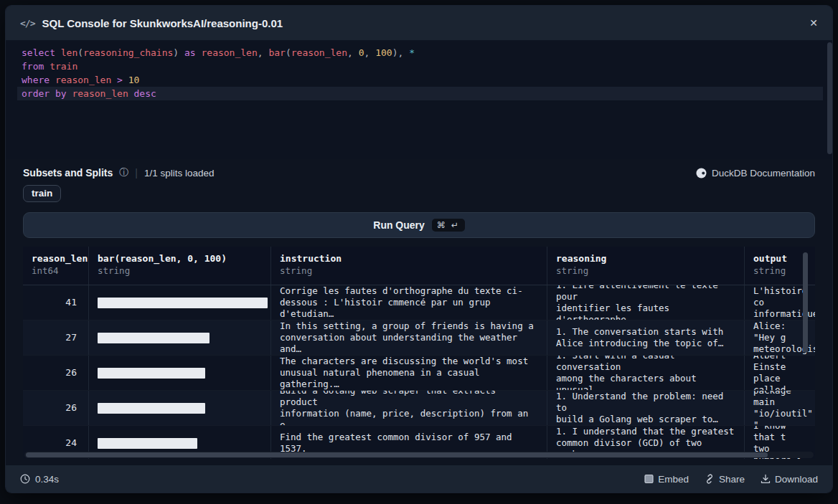 The image size is (838, 504). I want to click on column-name: reason_len, so click(56, 258).